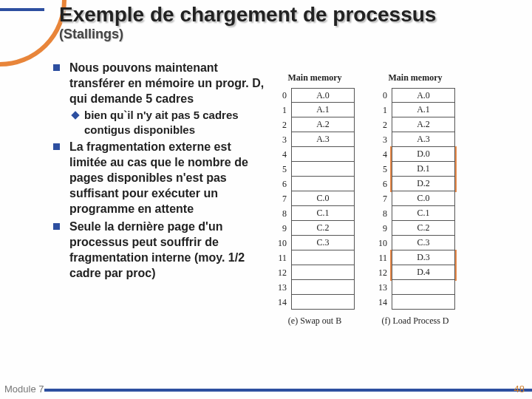  Describe the element at coordinates (315, 321) in the screenshot. I see `figure-left-caption: (e) Swap out B` at that location.